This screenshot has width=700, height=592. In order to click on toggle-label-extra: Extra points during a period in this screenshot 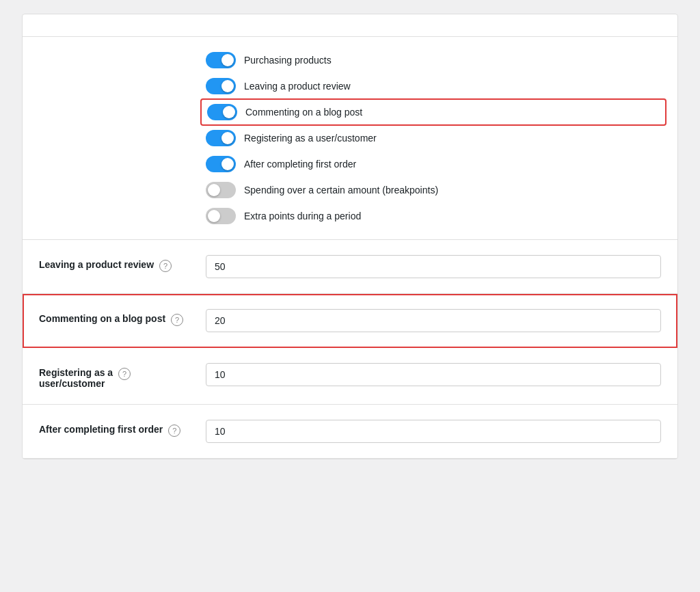, I will do `click(302, 216)`.